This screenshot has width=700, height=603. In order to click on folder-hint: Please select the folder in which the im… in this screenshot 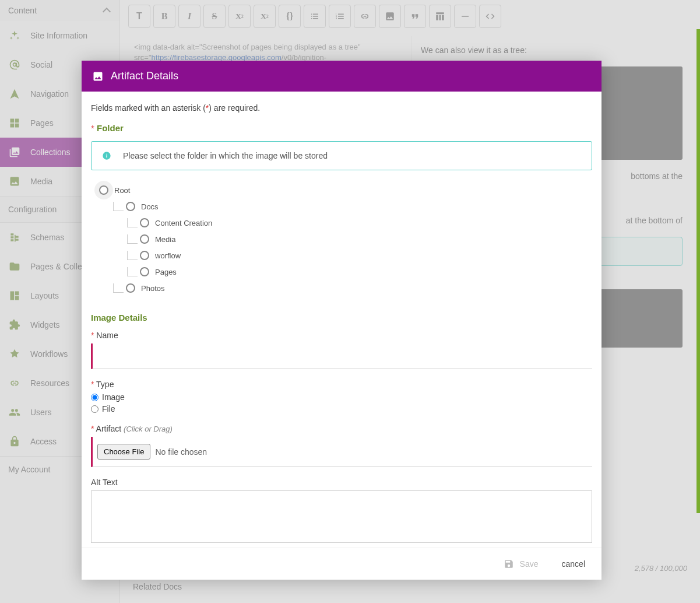, I will do `click(342, 156)`.